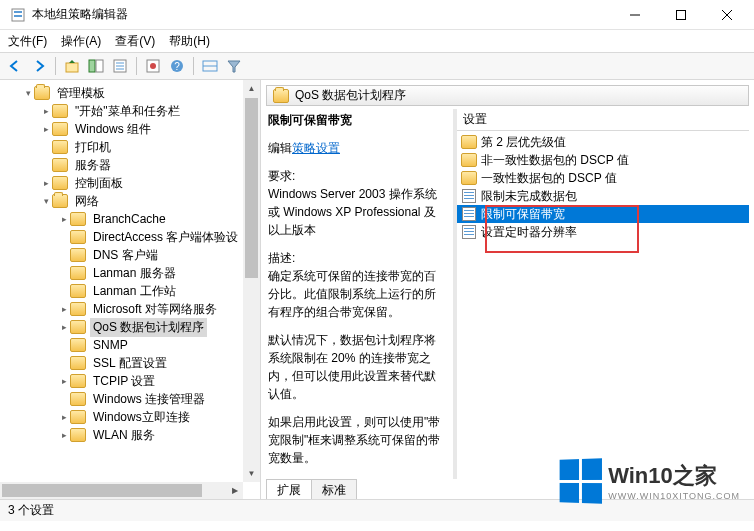 The width and height of the screenshot is (754, 531). I want to click on list-item-selected: 限制可保留带宽, so click(603, 214).